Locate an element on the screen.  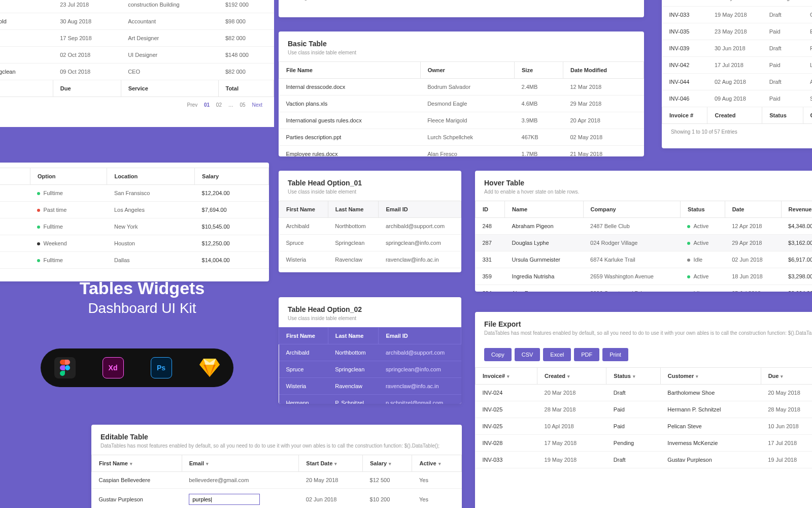
column-header: Start Date is located at coordinates (331, 463).